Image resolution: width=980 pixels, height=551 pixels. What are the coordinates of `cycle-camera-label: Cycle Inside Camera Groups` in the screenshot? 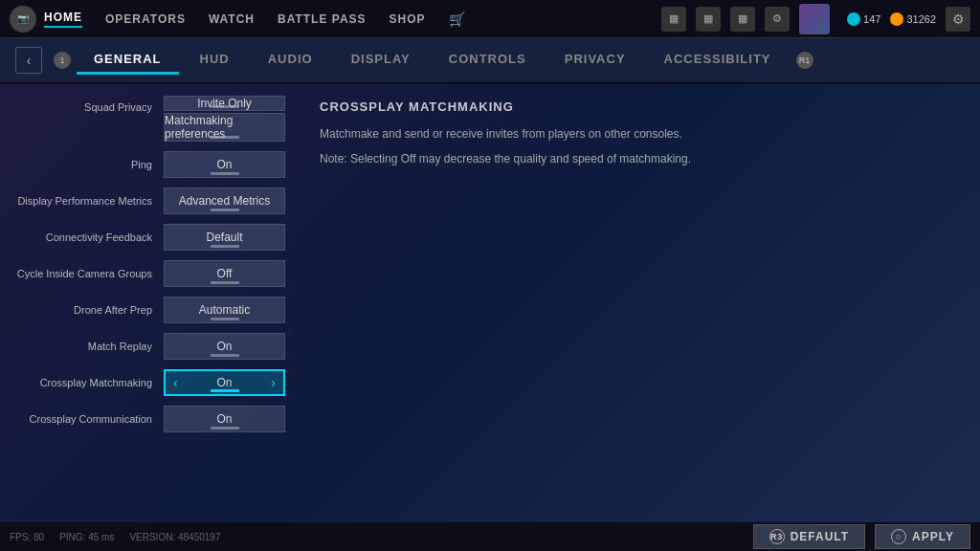 It's located at (90, 274).